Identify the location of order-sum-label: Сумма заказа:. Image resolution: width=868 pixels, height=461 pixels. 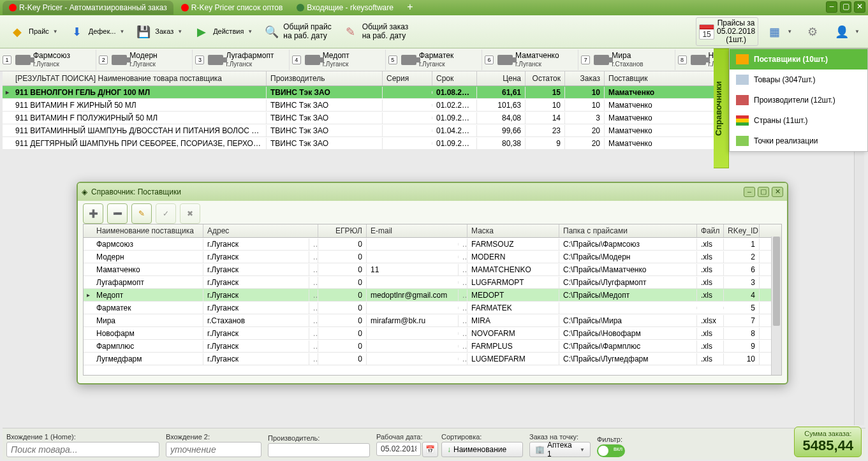
(828, 434).